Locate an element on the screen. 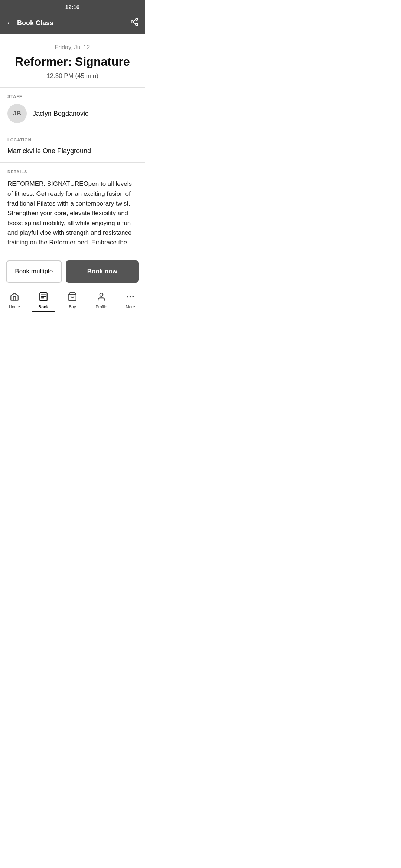 This screenshot has height=868, width=401. location-label: LOCATION is located at coordinates (72, 140).